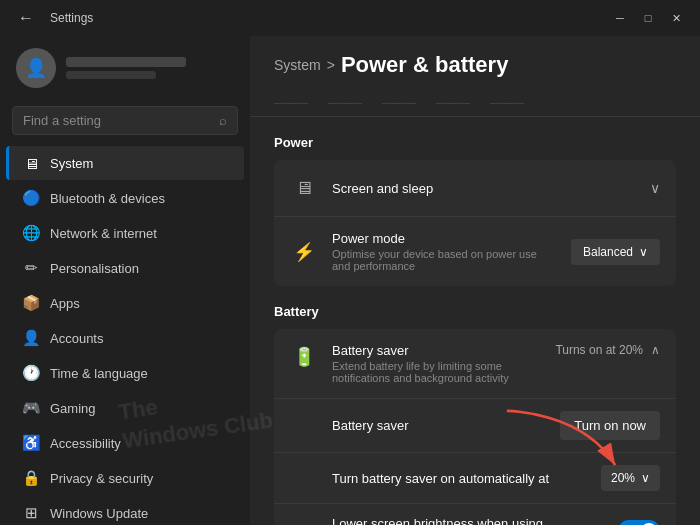 The height and width of the screenshot is (525, 700). I want to click on power-mode-action: Balanced ∨, so click(616, 252).